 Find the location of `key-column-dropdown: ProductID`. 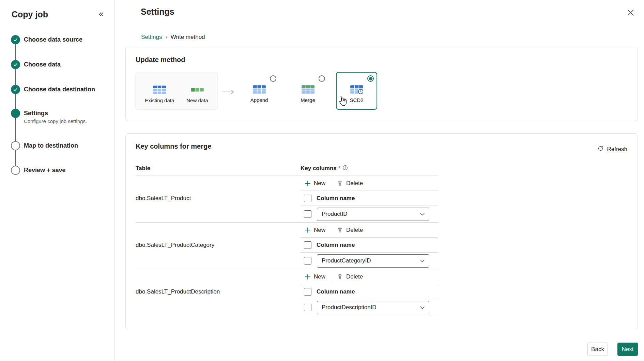

key-column-dropdown: ProductID is located at coordinates (373, 214).